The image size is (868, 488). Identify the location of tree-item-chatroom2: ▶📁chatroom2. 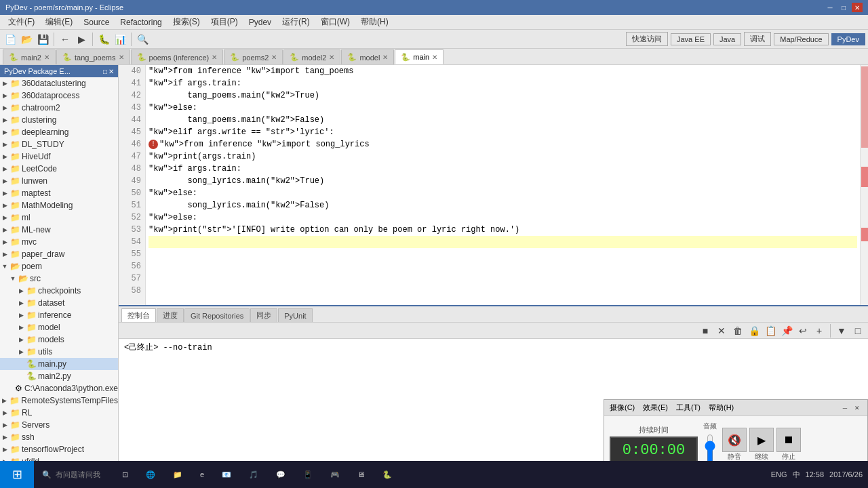
(59, 108).